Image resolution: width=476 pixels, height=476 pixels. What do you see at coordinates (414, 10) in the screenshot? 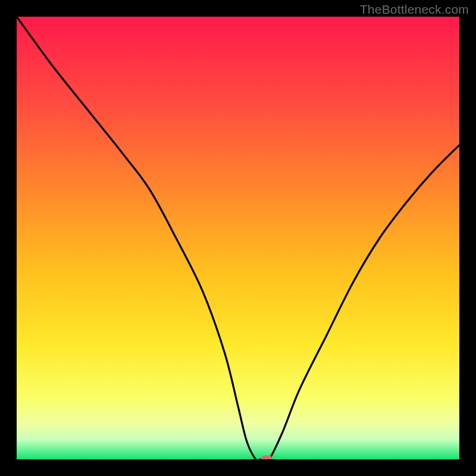
I see `watermark-label: TheBottleneck.com` at bounding box center [414, 10].